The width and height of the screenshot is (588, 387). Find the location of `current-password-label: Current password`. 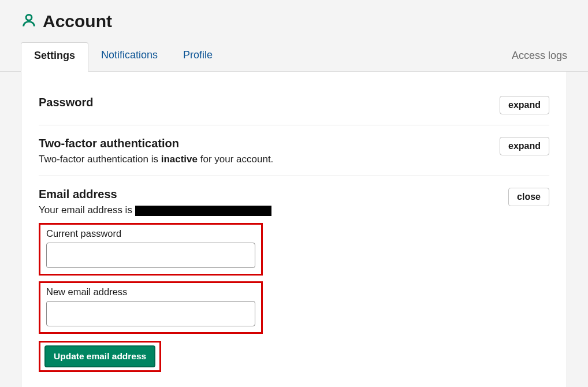

current-password-label: Current password is located at coordinates (151, 233).